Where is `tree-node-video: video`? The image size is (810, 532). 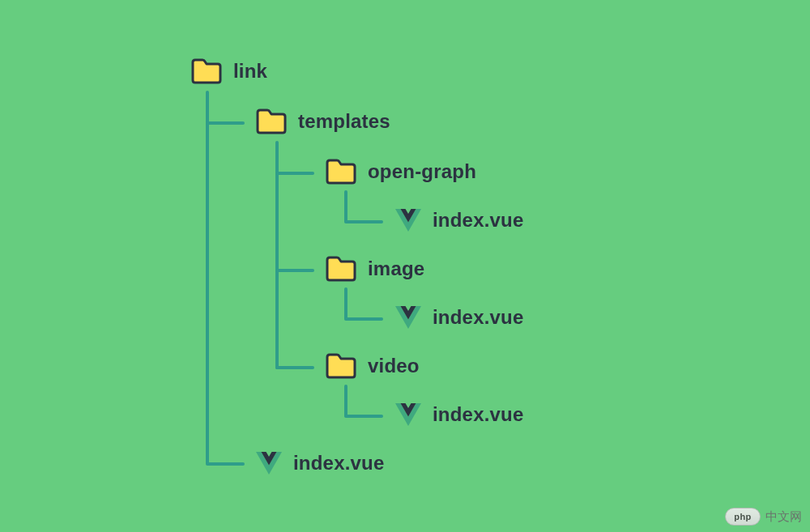
tree-node-video: video is located at coordinates (373, 366).